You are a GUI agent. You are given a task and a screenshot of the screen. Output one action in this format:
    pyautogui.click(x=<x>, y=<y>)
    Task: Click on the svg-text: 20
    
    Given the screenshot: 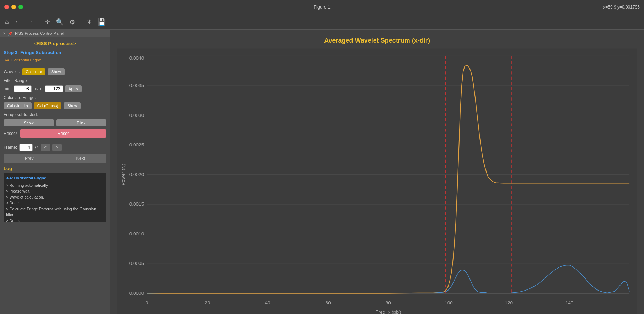 What is the action you would take?
    pyautogui.click(x=208, y=303)
    